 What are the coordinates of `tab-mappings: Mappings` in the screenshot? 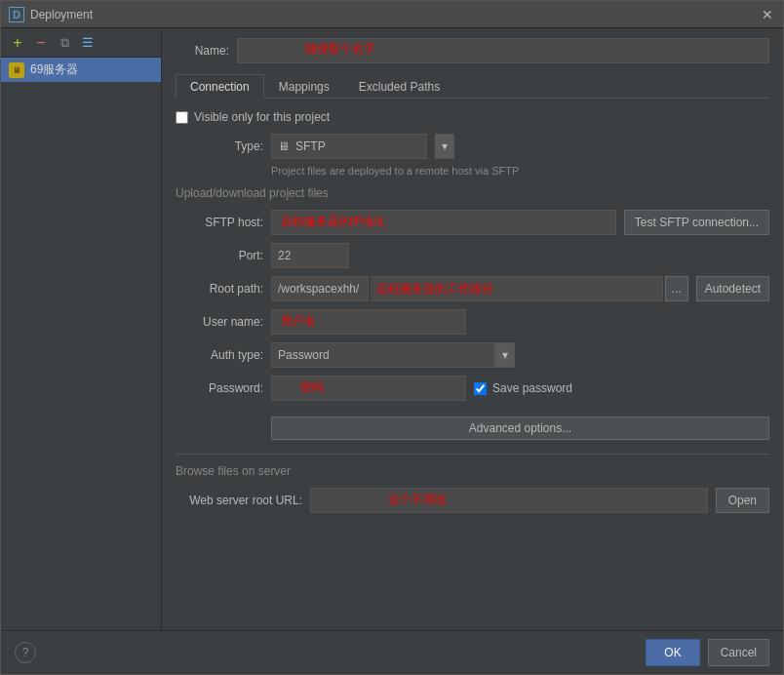 It's located at (304, 86).